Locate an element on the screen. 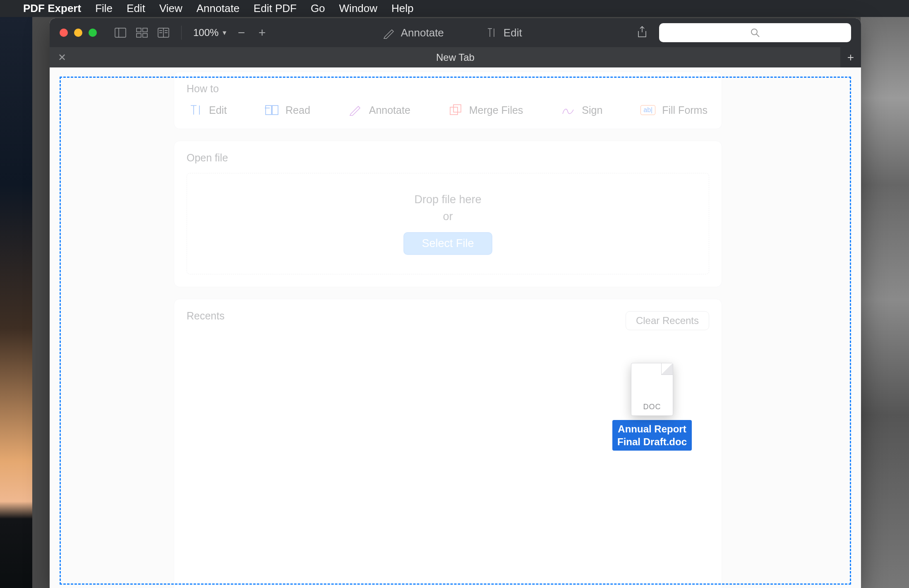 This screenshot has height=588, width=909. macos-menubar: PDF Expert File Edit View Annotate Edit … is located at coordinates (454, 8).